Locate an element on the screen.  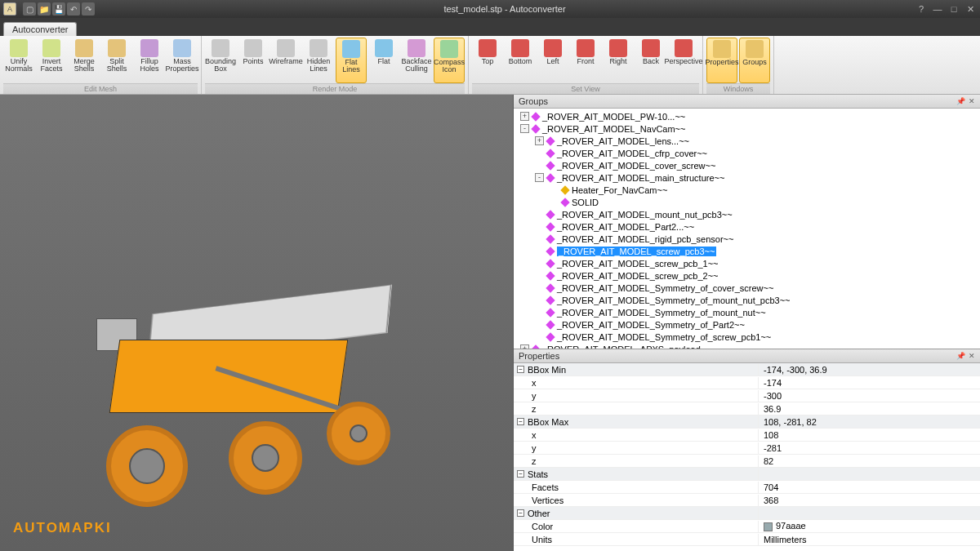
ribbon-button: Back is located at coordinates (651, 60).